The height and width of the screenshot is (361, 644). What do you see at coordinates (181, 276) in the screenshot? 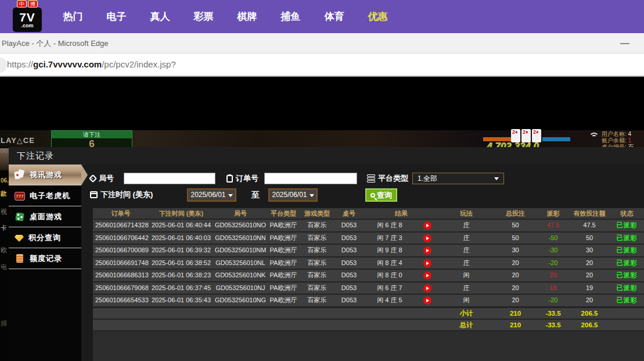
I see `bet-time-cell: 2025-06-01 06:38:23` at bounding box center [181, 276].